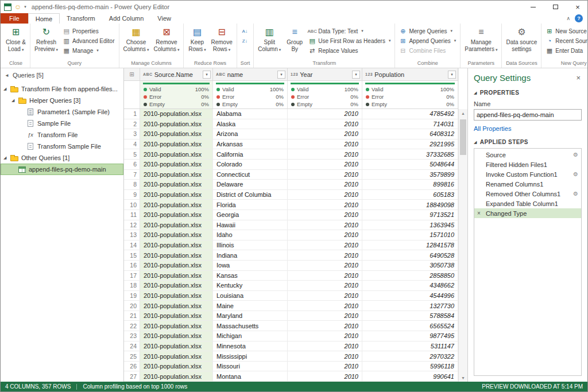 This screenshot has height=392, width=588. What do you see at coordinates (25, 7) in the screenshot?
I see `quick-access-dropdown-icon: ▾` at bounding box center [25, 7].